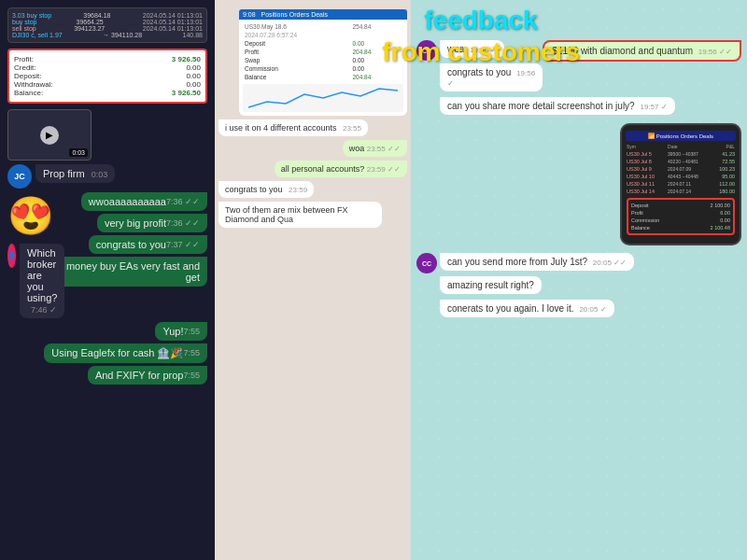 The height and width of the screenshot is (560, 747). What do you see at coordinates (642, 50) in the screenshot?
I see `2100-bubble: $2100 with diamond and quantum 19:56 ✓✓` at bounding box center [642, 50].